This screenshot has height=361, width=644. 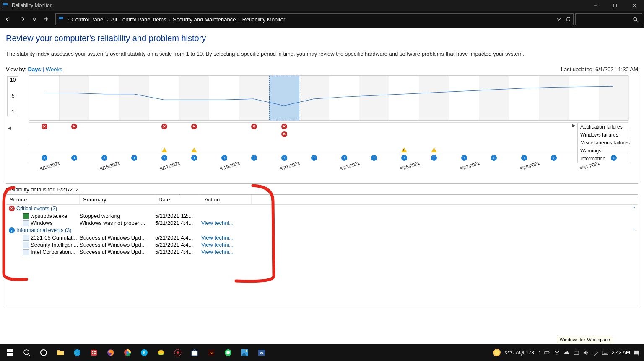 I want to click on search-taskbar-icon, so click(x=27, y=353).